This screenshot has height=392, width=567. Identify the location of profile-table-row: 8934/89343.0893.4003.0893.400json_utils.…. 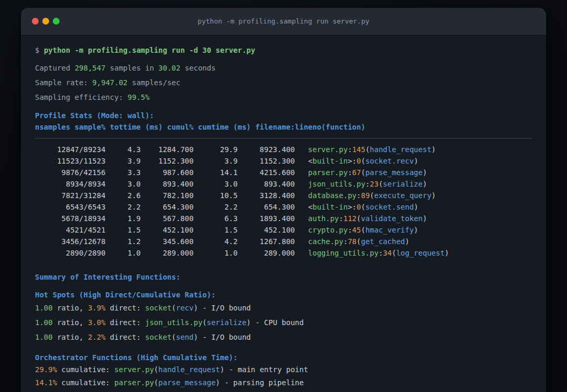
(283, 184).